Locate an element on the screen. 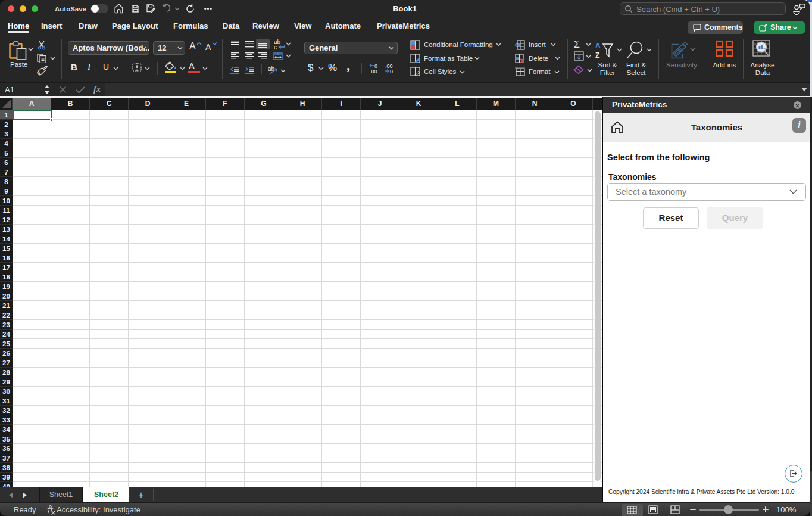 The image size is (812, 516). svg-text: .00 is located at coordinates (374, 72).